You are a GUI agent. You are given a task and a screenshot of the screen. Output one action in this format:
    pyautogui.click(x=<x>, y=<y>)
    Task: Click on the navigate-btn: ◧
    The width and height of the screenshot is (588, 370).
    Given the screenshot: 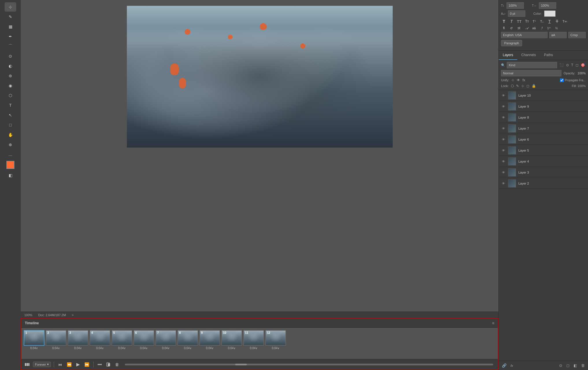 What is the action you would take?
    pyautogui.click(x=10, y=175)
    